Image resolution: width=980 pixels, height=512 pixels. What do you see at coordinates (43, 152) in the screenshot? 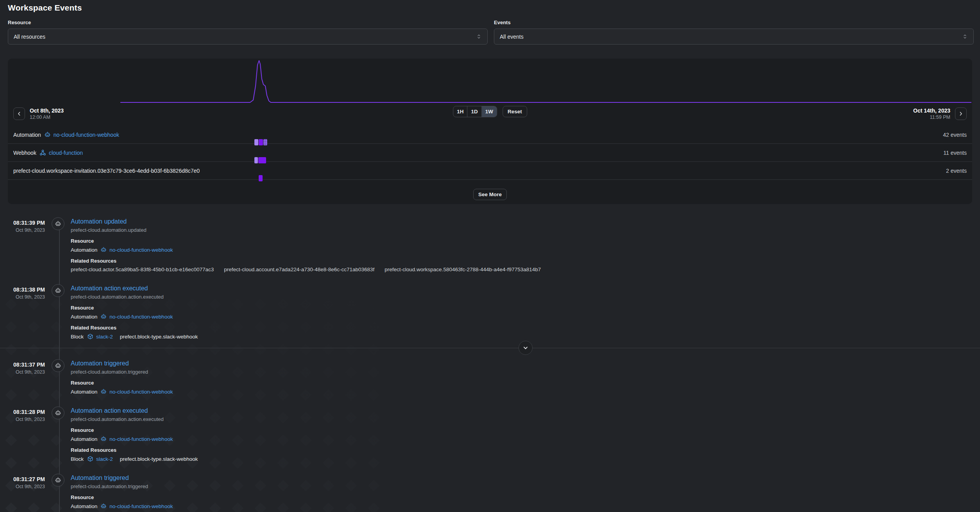
I see `webhook-icon` at bounding box center [43, 152].